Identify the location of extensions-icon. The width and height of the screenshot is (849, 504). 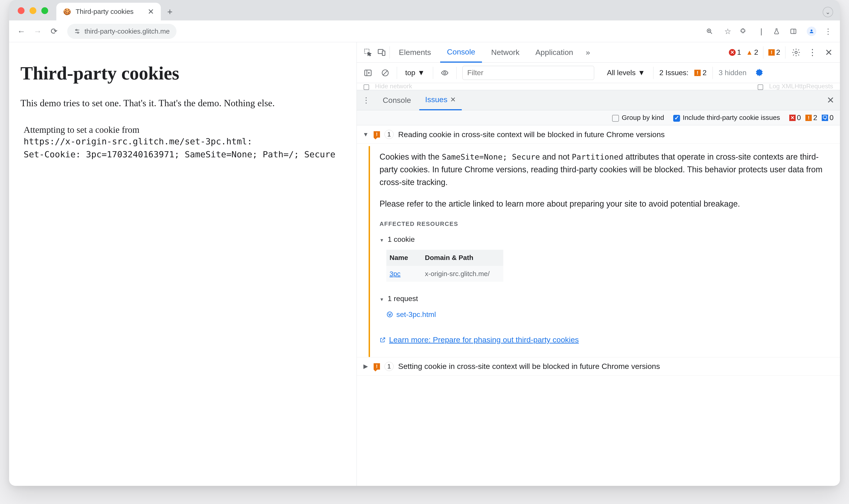
(745, 31).